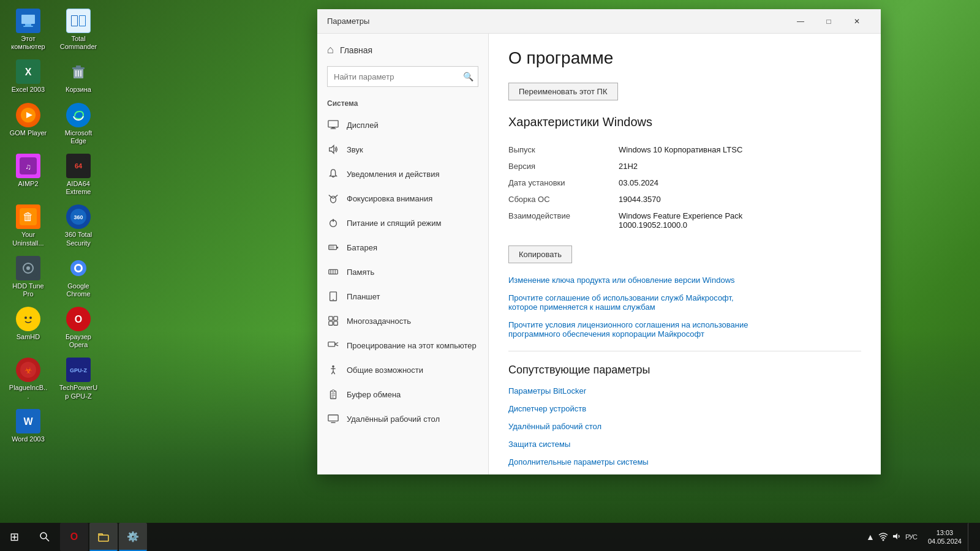 This screenshot has height=551, width=980. What do you see at coordinates (829, 21) in the screenshot?
I see `maximize-button: □` at bounding box center [829, 21].